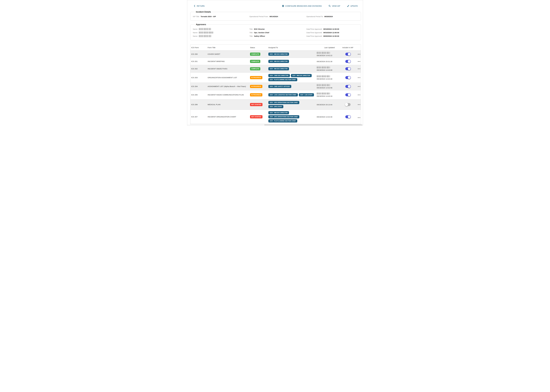  What do you see at coordinates (324, 56) in the screenshot?
I see `last-updated-timestamp: 09/18/2024 14:42:22` at bounding box center [324, 56].